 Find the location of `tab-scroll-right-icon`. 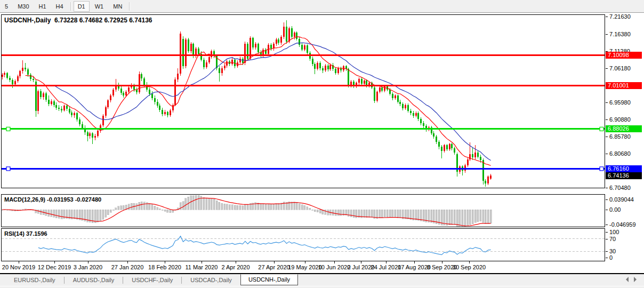

tab-scroll-right-icon is located at coordinates (635, 279).